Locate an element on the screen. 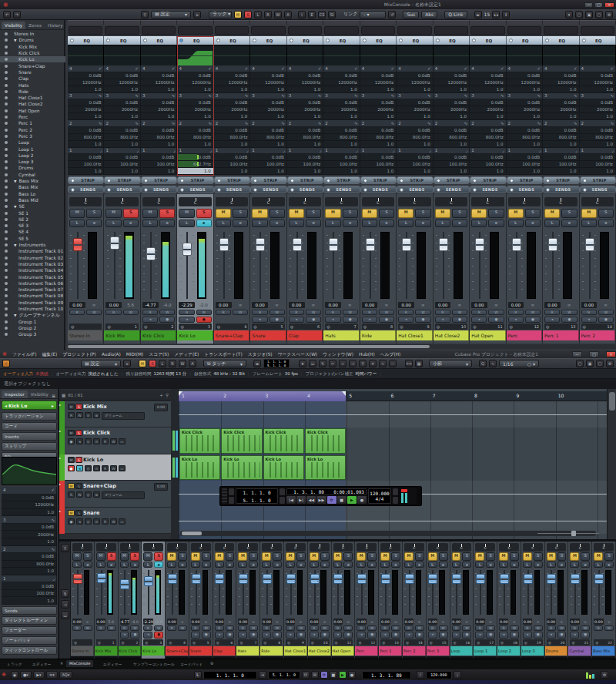 The image size is (616, 684). insert-slot is located at coordinates (487, 31).